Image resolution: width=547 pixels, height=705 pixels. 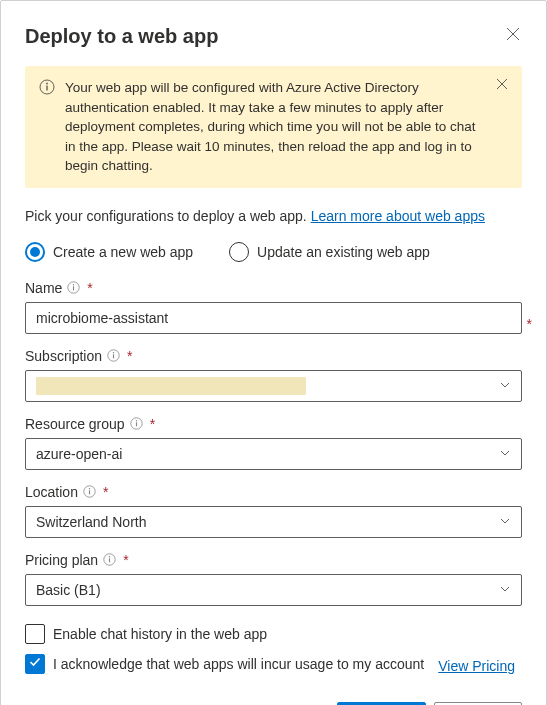 What do you see at coordinates (79, 454) in the screenshot?
I see `select-value: azure-open-ai` at bounding box center [79, 454].